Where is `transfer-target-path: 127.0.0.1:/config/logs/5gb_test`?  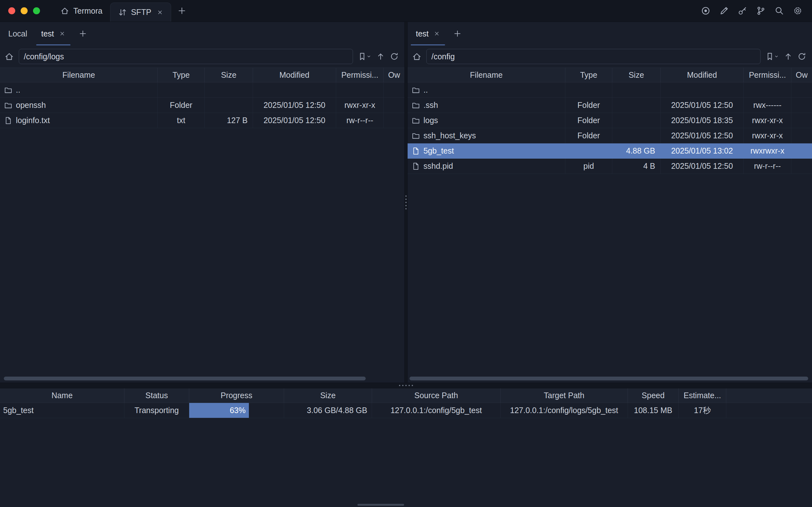
transfer-target-path: 127.0.0.1:/config/logs/5gb_test is located at coordinates (564, 410).